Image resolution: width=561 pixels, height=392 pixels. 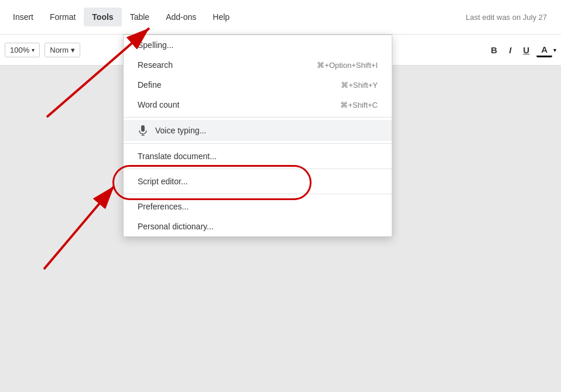 What do you see at coordinates (510, 50) in the screenshot?
I see `italic-button: I` at bounding box center [510, 50].